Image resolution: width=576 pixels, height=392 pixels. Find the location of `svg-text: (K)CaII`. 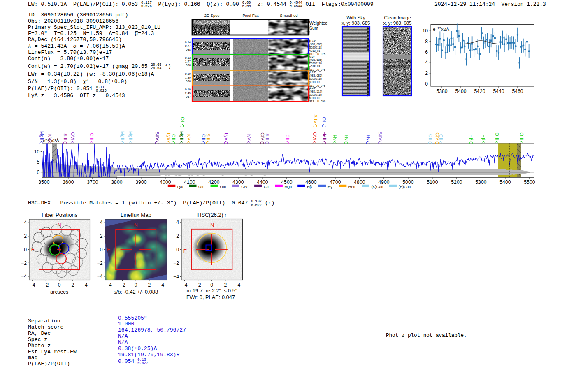

svg-text: (K)CaII is located at coordinates (378, 187).